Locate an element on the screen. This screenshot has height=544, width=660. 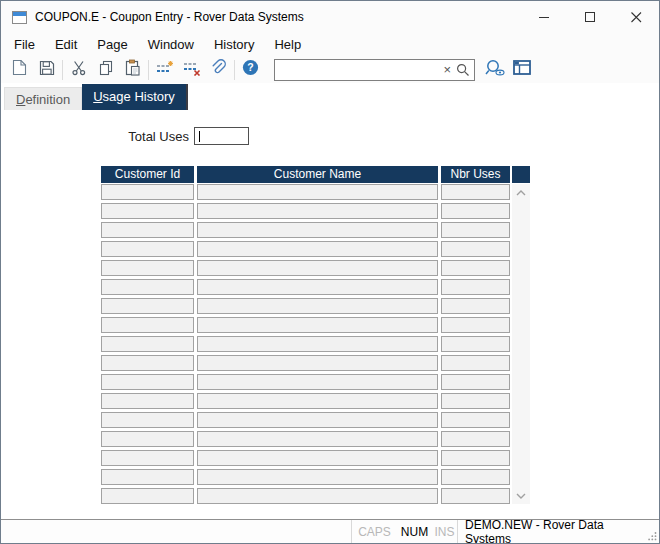
window-title: COUPON.E - Coupon Entry - Rover Data Sys… is located at coordinates (170, 17).